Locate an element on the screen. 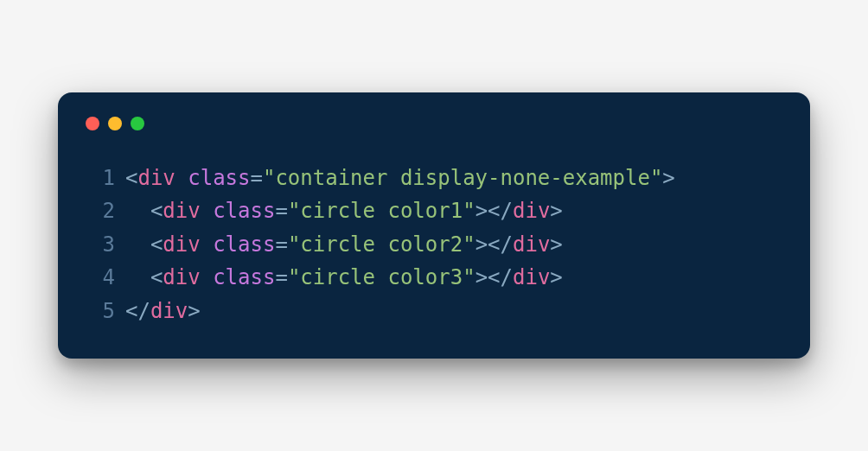  code-line: 4 <div class="circle color3"></div> is located at coordinates (434, 277).